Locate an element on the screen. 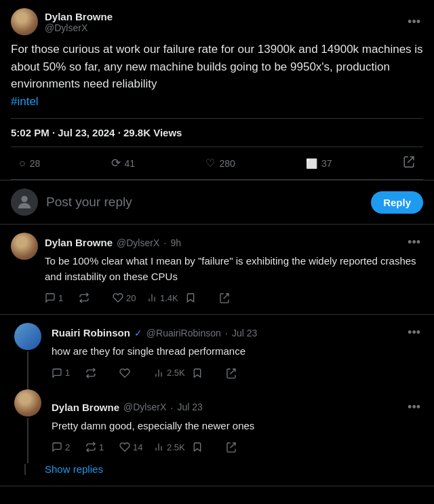 This screenshot has width=434, height=504. r1-share-action is located at coordinates (243, 373).